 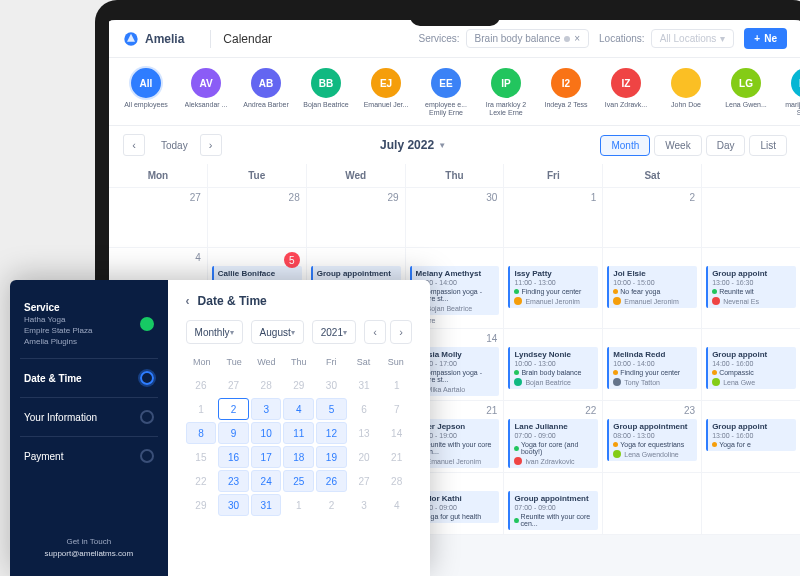 I want to click on avatar-name: All employees, so click(x=146, y=109).